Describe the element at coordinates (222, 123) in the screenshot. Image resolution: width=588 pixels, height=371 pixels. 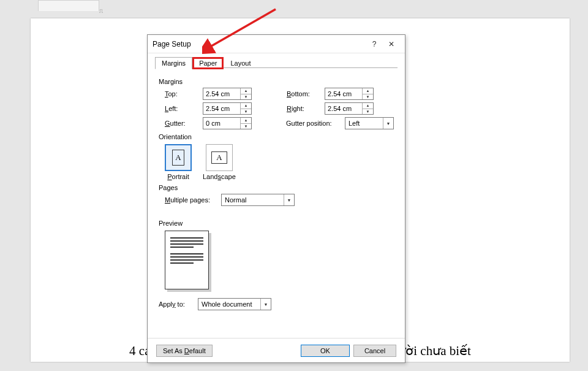
I see `gutter-input` at that location.